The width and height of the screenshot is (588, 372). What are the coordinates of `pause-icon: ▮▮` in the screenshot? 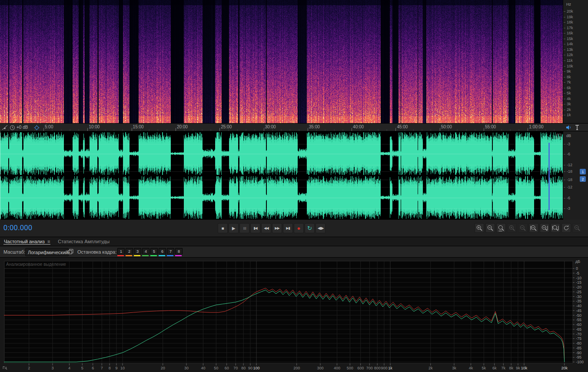 It's located at (244, 228).